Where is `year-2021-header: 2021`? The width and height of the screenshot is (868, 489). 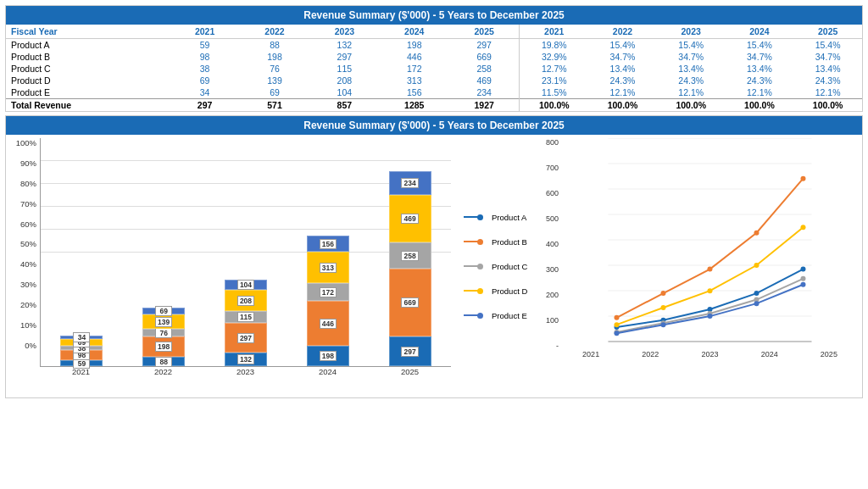 year-2021-header: 2021 is located at coordinates (204, 32).